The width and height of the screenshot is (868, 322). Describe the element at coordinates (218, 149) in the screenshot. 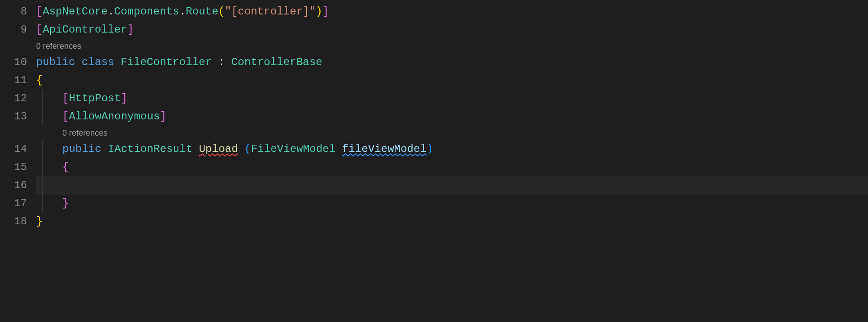

I see `method-name: Upload` at that location.